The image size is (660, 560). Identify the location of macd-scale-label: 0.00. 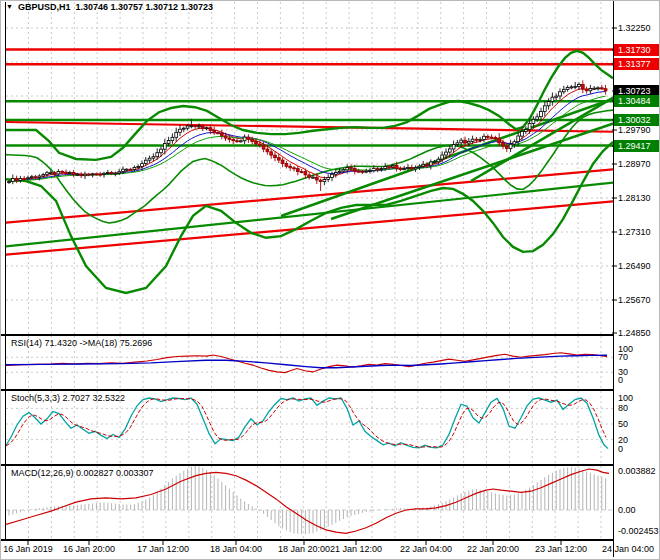
(627, 510).